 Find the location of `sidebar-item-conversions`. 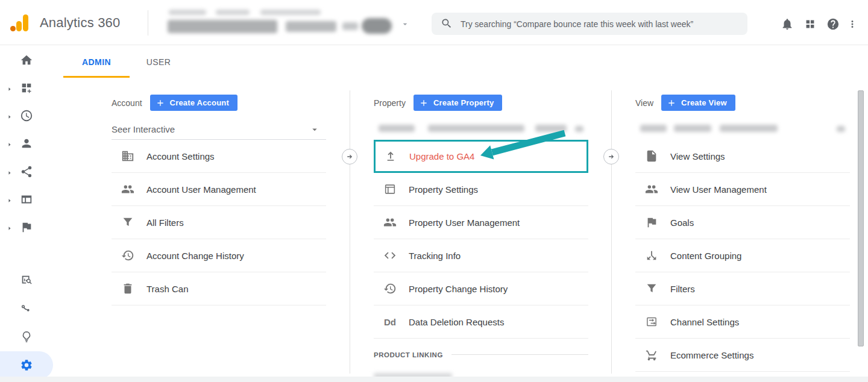

sidebar-item-conversions is located at coordinates (27, 227).